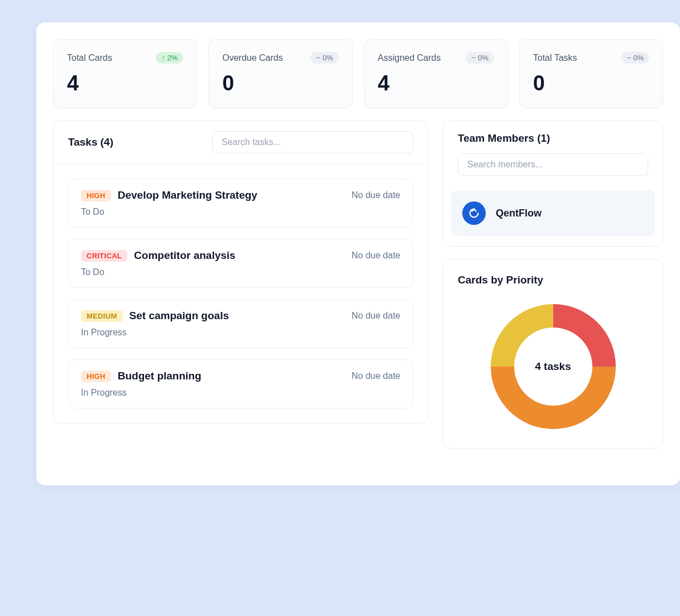 The height and width of the screenshot is (616, 680). What do you see at coordinates (141, 376) in the screenshot?
I see `task-title-group: HIGHBudget planning` at bounding box center [141, 376].